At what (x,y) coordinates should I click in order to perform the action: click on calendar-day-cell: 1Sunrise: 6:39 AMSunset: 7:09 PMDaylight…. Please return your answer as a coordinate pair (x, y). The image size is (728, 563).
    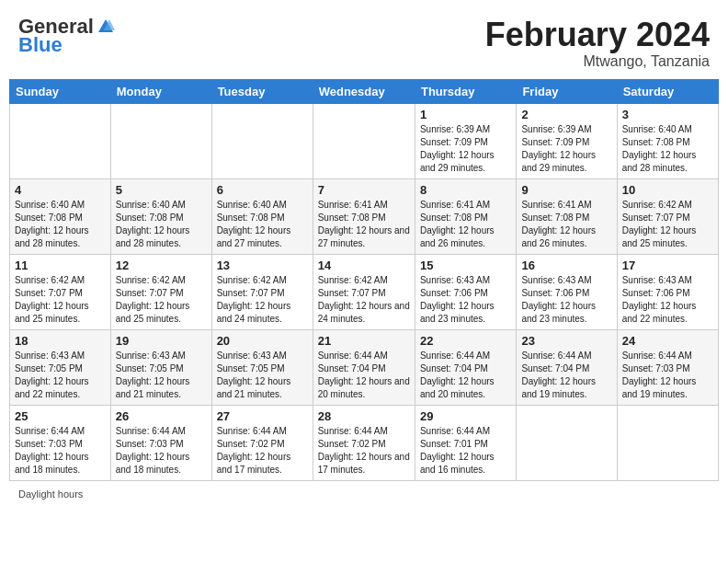
    Looking at the image, I should click on (465, 141).